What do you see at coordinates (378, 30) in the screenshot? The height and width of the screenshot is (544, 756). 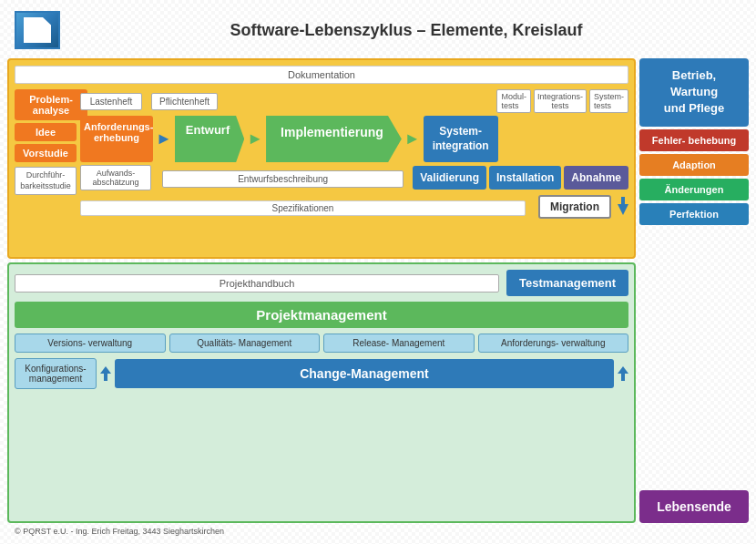 I see `header: Software-Lebenszyklus – Elemente, Kreisl…` at bounding box center [378, 30].